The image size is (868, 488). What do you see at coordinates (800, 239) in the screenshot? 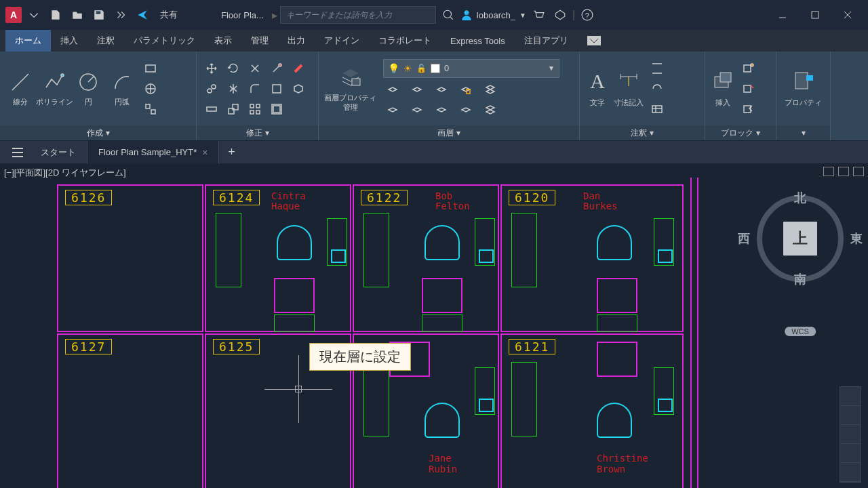
I see `viewcube-top: 上` at bounding box center [800, 239].